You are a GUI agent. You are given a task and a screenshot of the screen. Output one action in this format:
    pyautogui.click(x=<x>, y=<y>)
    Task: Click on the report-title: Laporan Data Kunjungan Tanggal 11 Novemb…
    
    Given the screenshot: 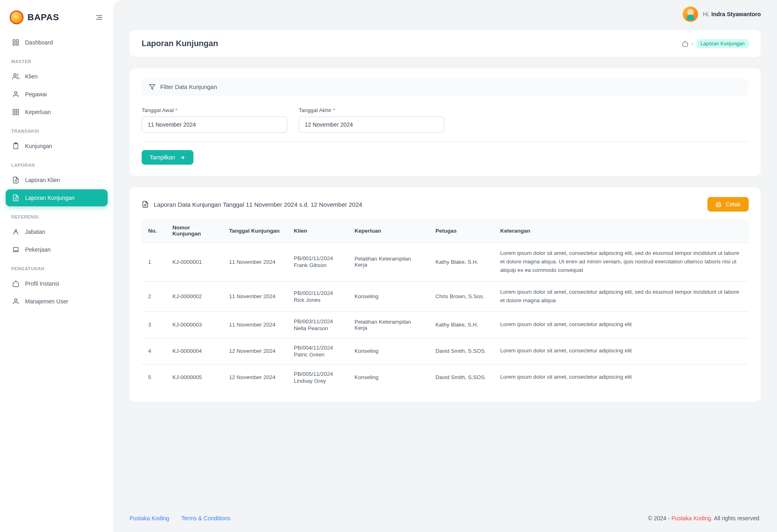 What is the action you would take?
    pyautogui.click(x=252, y=204)
    